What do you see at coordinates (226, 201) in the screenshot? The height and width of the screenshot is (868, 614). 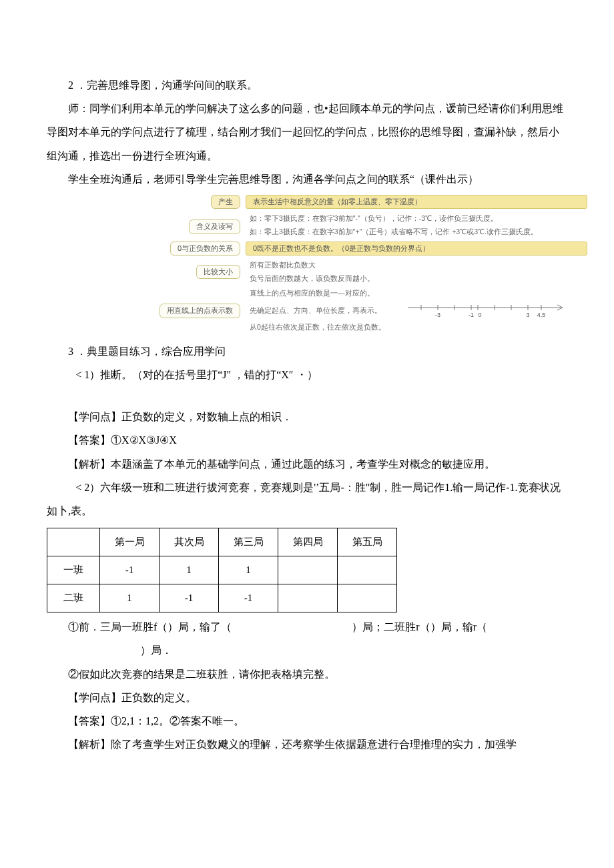 I see `mm-node-origin: 产生` at bounding box center [226, 201].